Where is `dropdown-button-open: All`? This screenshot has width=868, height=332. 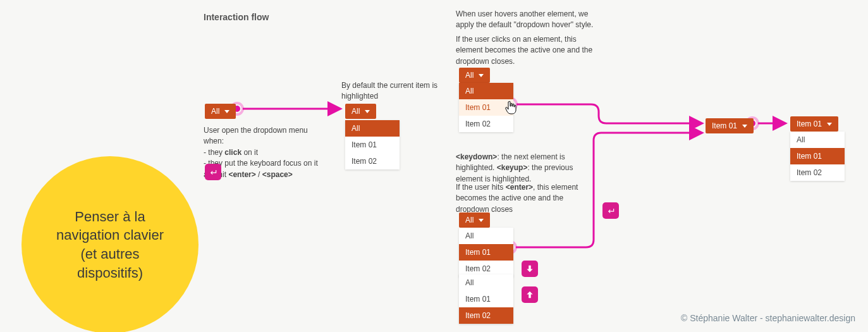
dropdown-button-open: All is located at coordinates (360, 111).